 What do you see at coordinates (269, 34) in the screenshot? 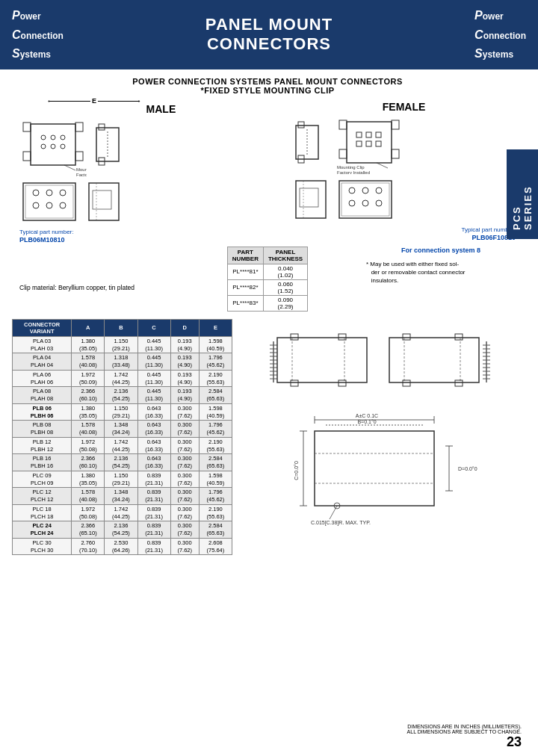
I see `page-header: Power Connection Systems PANEL MOUNT CON…` at bounding box center [269, 34].